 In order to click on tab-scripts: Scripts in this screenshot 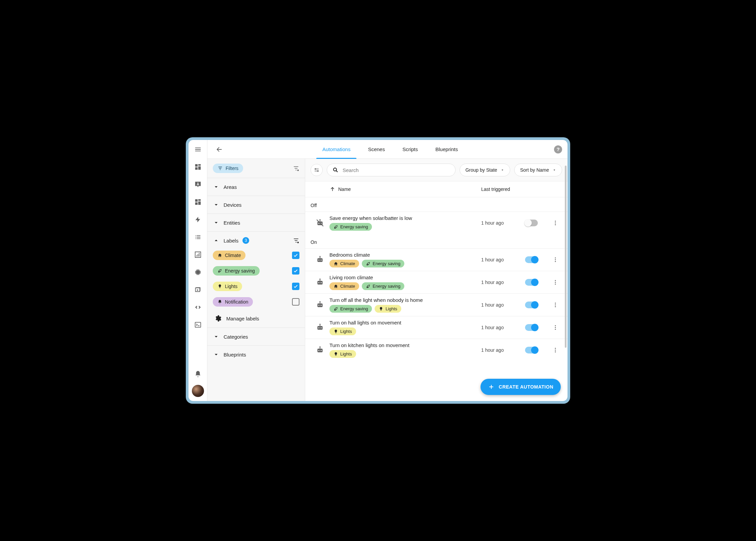, I will do `click(410, 149)`.